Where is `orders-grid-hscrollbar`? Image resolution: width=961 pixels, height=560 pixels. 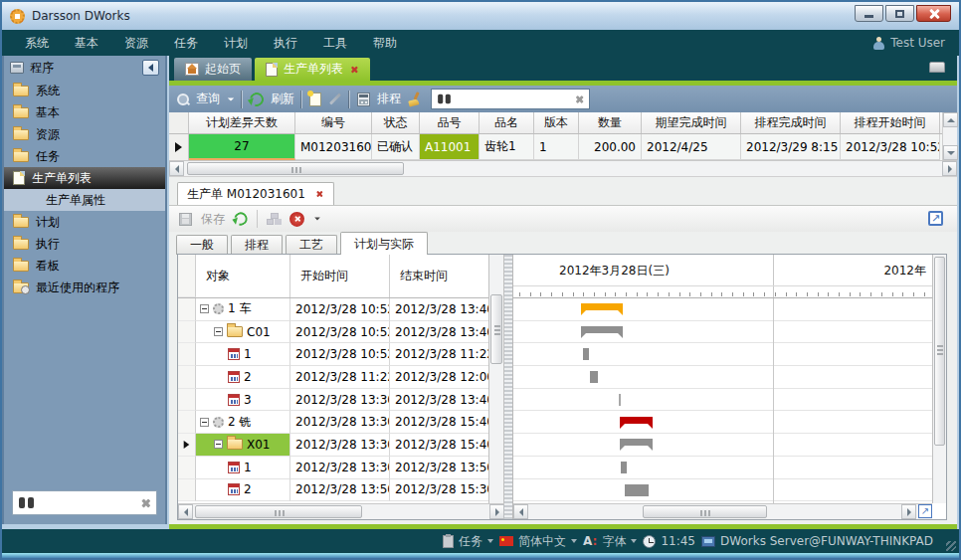 orders-grid-hscrollbar is located at coordinates (563, 169).